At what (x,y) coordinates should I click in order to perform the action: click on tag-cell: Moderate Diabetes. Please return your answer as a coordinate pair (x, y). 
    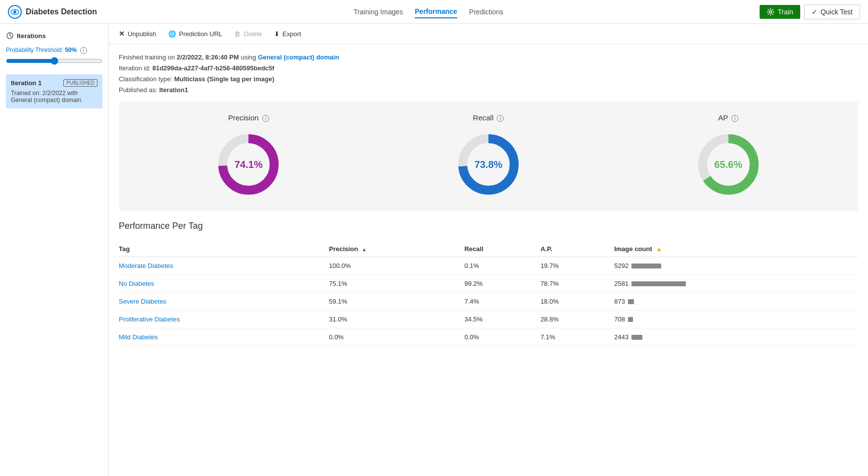
    Looking at the image, I should click on (224, 266).